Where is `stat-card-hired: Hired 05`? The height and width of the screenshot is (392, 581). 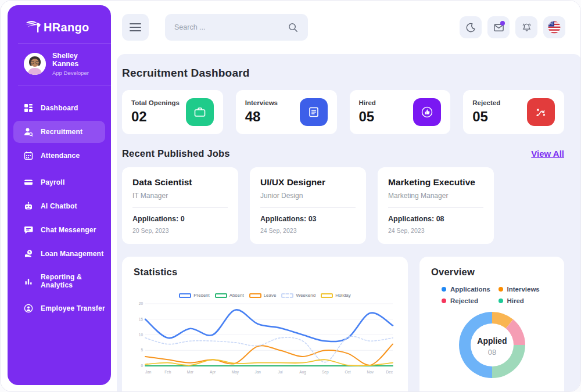
stat-card-hired: Hired 05 is located at coordinates (400, 112).